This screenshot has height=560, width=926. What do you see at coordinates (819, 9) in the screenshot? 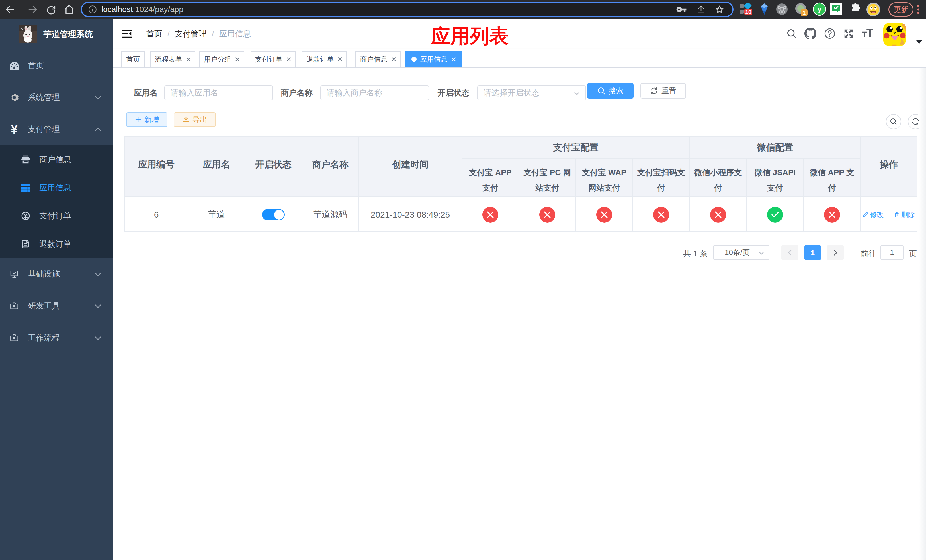
I see `svg-text: y` at bounding box center [819, 9].